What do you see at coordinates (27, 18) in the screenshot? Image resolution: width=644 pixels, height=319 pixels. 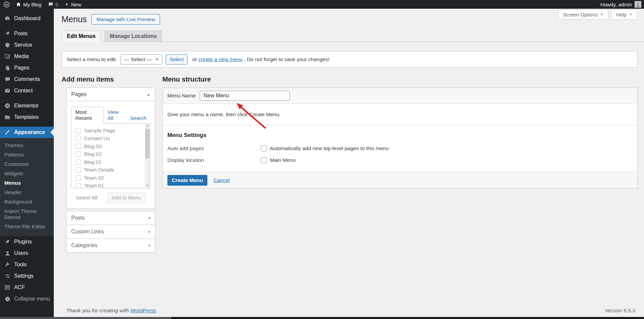 I see `sidebar-item-dashboard: Dashboard` at bounding box center [27, 18].